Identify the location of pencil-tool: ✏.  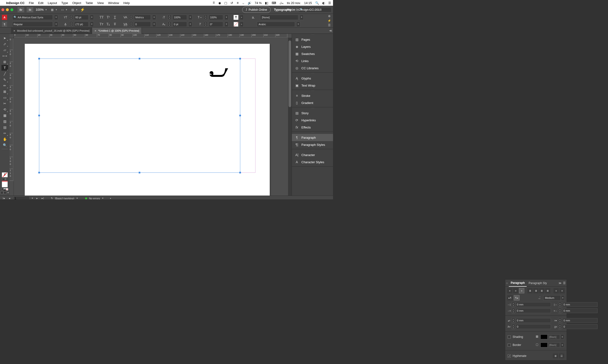
(5, 86).